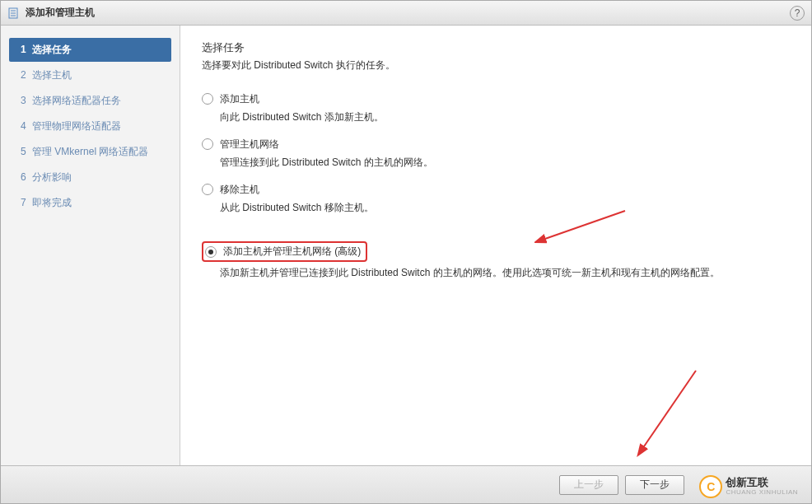  Describe the element at coordinates (91, 49) in the screenshot. I see `step-select-task: 1 选择任务` at that location.